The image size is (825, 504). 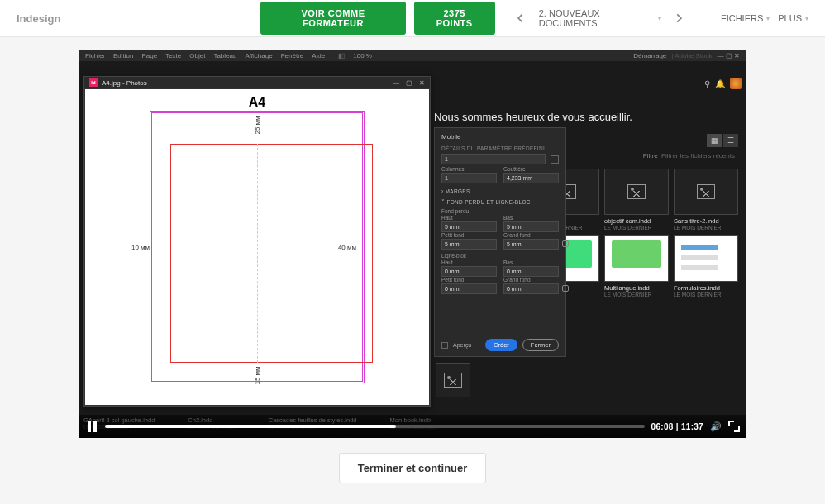 I want to click on bleed-label: Fond perdu, so click(x=500, y=212).